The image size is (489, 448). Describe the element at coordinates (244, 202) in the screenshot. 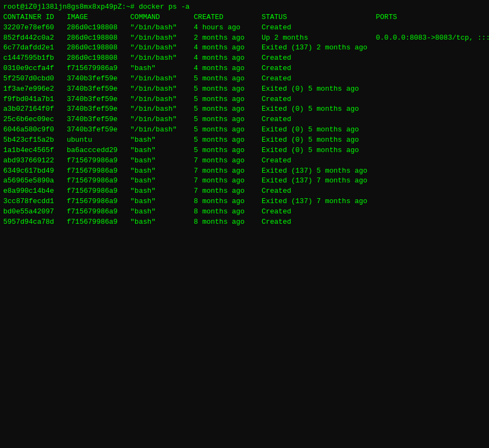

I see `table-row: 3cc878fecdd1 f715679986a9 "bash" 8 month…` at that location.